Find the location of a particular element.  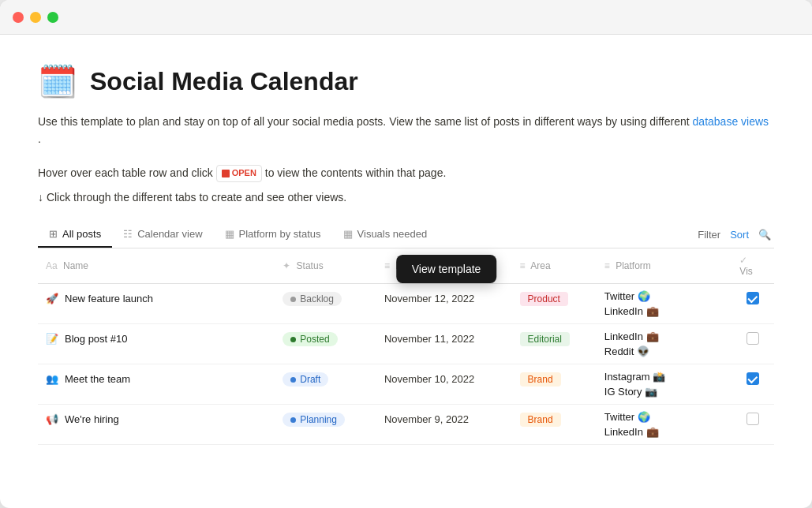

date-col-icon: ≡ is located at coordinates (387, 266).